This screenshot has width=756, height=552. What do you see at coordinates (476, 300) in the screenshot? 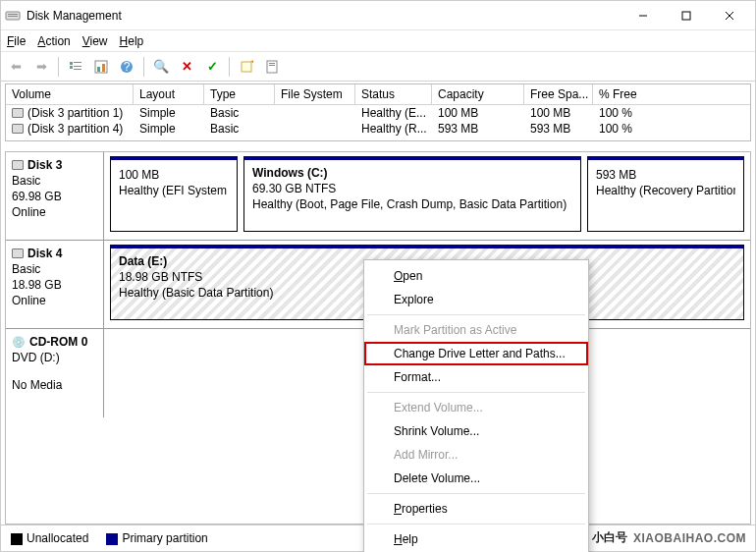
I see `menu-explore: Explore` at bounding box center [476, 300].